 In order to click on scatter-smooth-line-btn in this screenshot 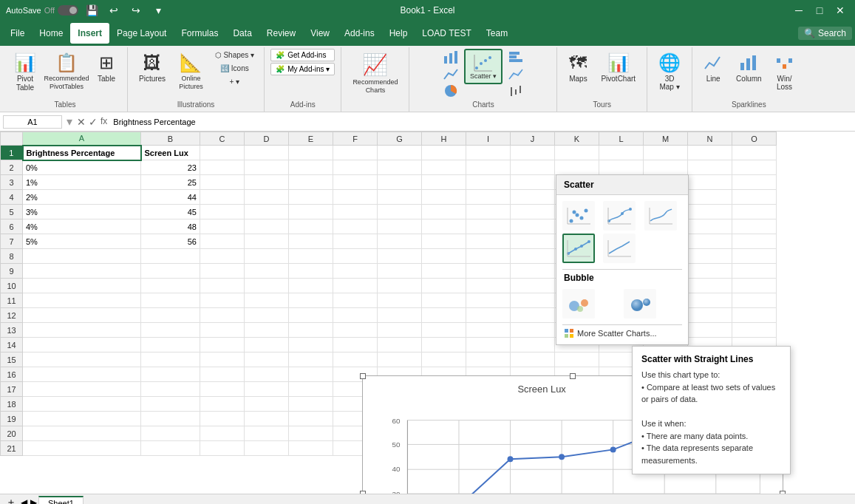, I will do `click(661, 216)`.